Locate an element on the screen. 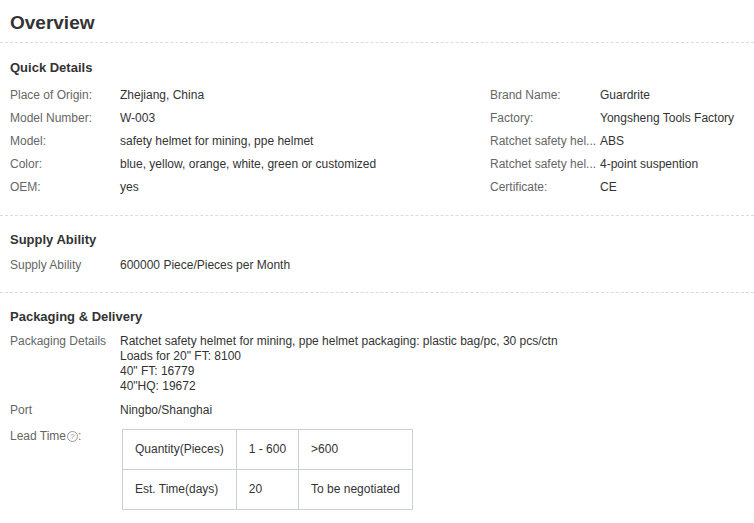 This screenshot has height=523, width=754. detail-value: Guardrite is located at coordinates (625, 95).